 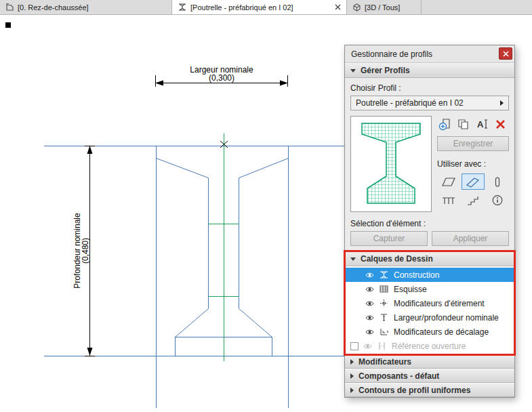 I want to click on apply-button: Appliquer, so click(x=470, y=239).